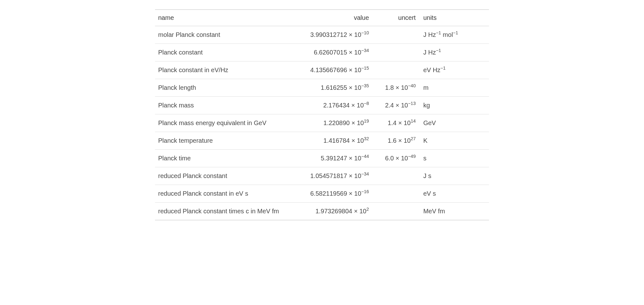  I want to click on header-name: name, so click(222, 18).